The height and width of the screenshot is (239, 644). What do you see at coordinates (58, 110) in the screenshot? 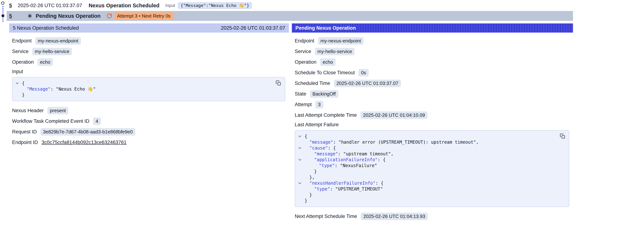
I see `field-value-badge: present` at bounding box center [58, 110].